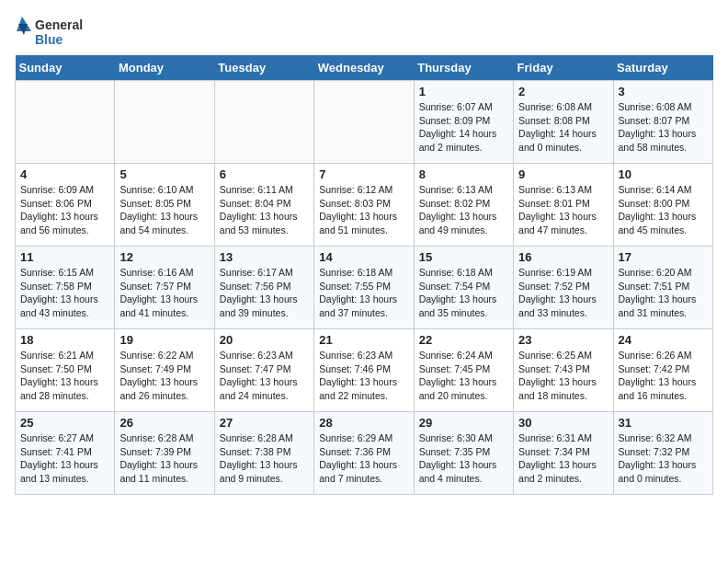 Image resolution: width=728 pixels, height=563 pixels. What do you see at coordinates (554, 121) in the screenshot?
I see `cell-line: Sunset: 8:08 PM` at bounding box center [554, 121].